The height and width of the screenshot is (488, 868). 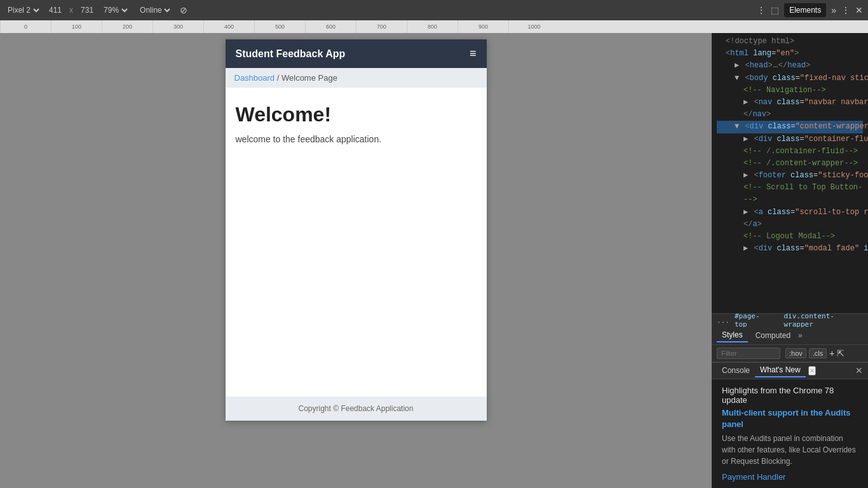 What do you see at coordinates (810, 10) in the screenshot?
I see `toolbar-right: ⋮ ⬚ Elements » ⋮ ✕` at bounding box center [810, 10].